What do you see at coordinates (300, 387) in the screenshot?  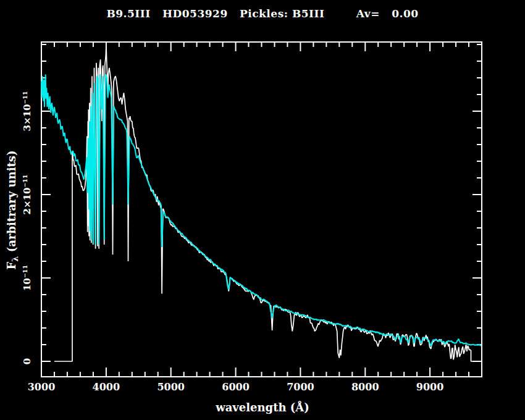 I see `x-tick-label: 7000` at bounding box center [300, 387].